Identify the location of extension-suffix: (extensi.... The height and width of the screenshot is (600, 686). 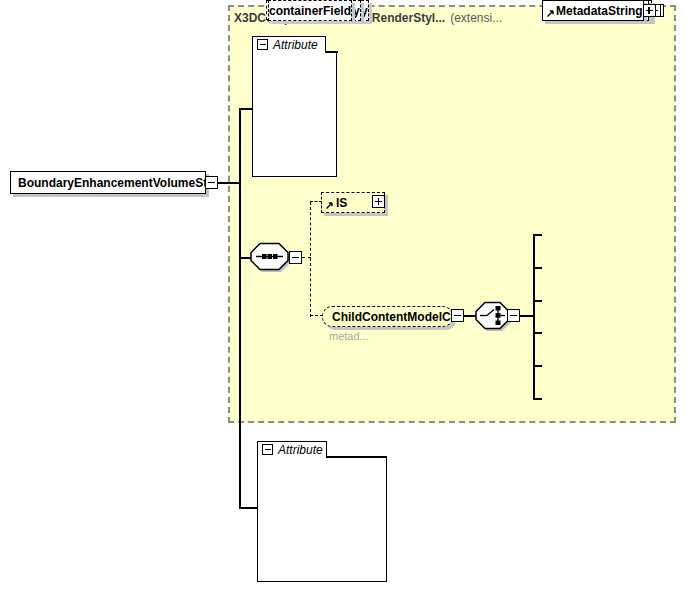
(476, 18).